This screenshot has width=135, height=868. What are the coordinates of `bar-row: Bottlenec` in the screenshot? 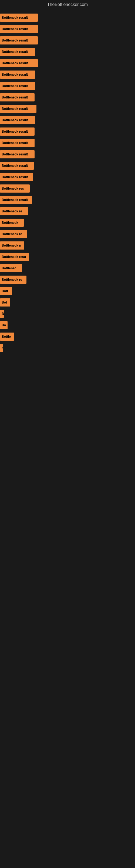 It's located at (68, 268).